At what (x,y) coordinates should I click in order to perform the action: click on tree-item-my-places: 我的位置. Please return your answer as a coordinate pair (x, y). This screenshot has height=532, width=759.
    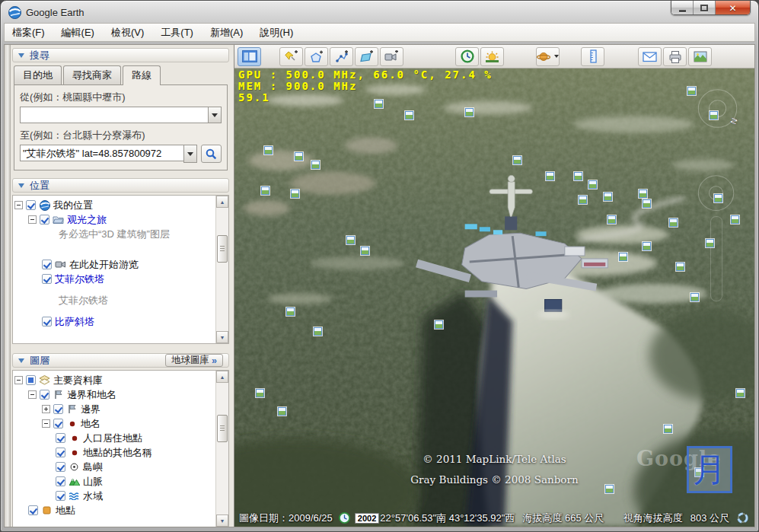
    Looking at the image, I should click on (114, 205).